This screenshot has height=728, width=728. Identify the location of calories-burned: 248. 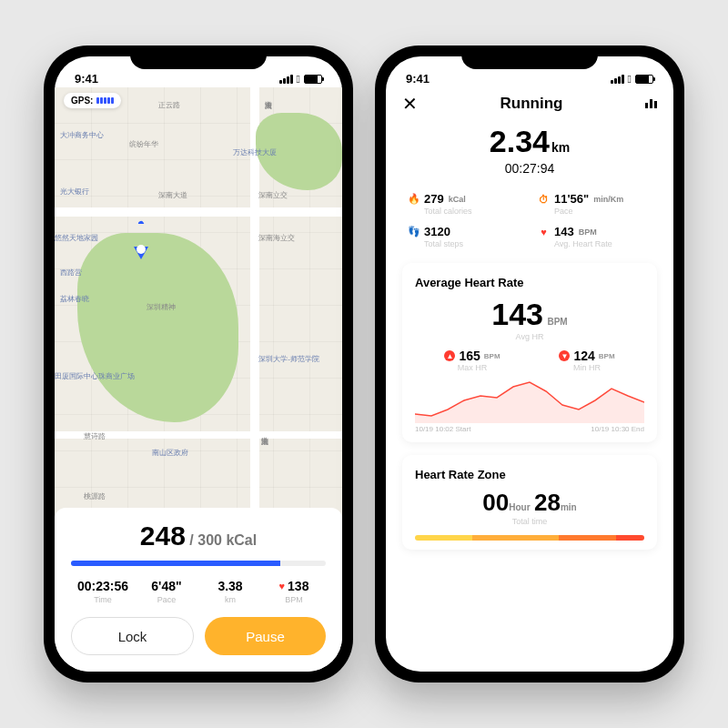
(163, 535).